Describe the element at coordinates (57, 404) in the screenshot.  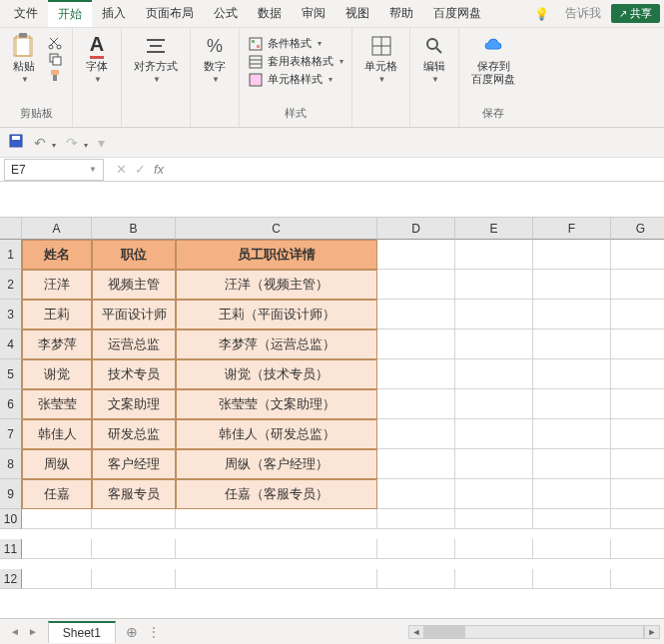
I see `cell-a6: 张莹莹` at that location.